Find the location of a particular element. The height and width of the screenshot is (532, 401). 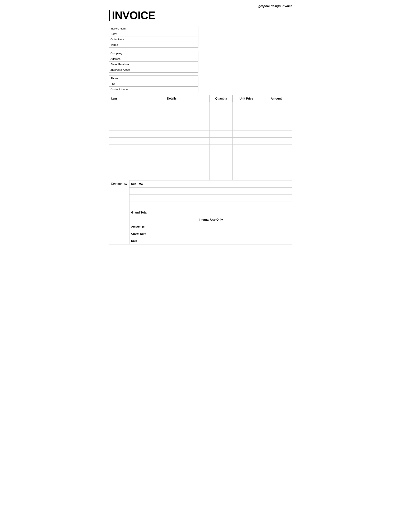

phone-label: Phone is located at coordinates (123, 78).